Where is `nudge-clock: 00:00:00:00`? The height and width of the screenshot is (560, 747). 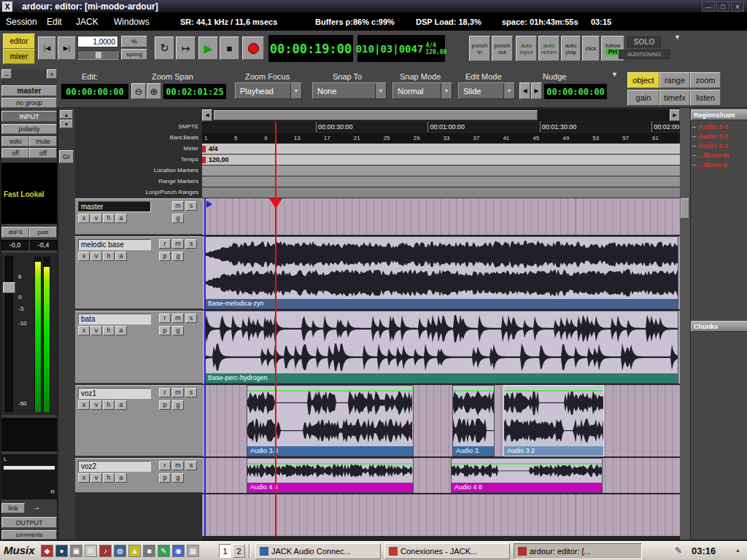
nudge-clock: 00:00:00:00 is located at coordinates (576, 92).